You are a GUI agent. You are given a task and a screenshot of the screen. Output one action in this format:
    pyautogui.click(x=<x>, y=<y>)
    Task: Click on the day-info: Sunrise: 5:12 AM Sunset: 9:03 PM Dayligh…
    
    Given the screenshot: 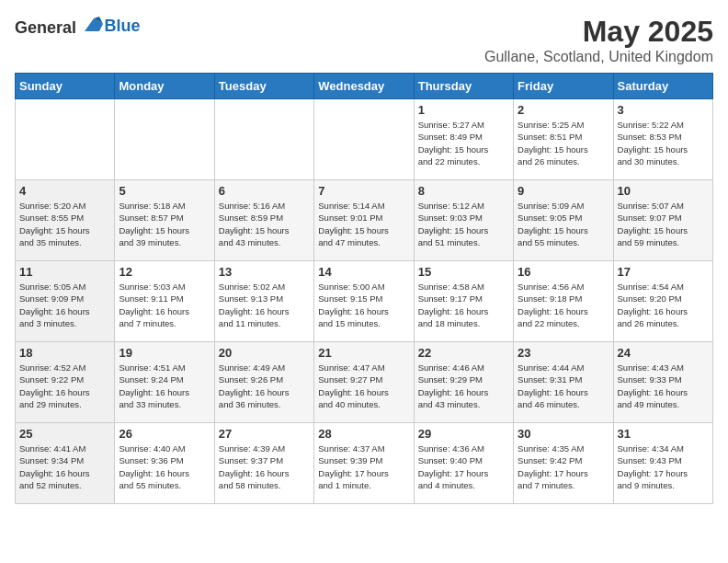 What is the action you would take?
    pyautogui.click(x=463, y=224)
    